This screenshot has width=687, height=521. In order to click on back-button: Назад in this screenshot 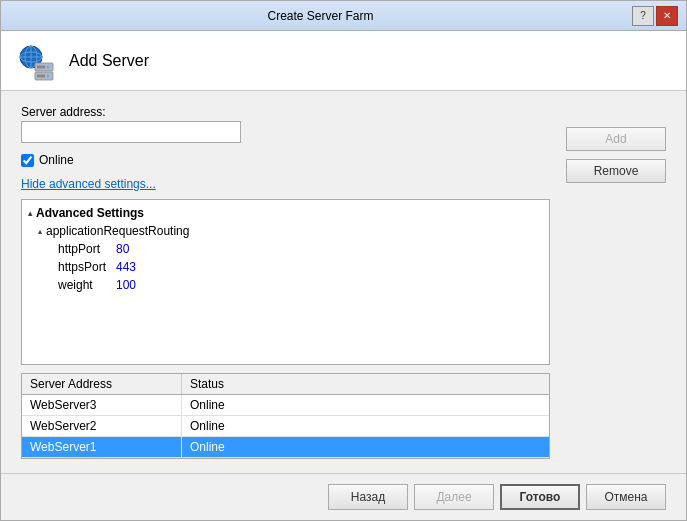, I will do `click(368, 497)`.